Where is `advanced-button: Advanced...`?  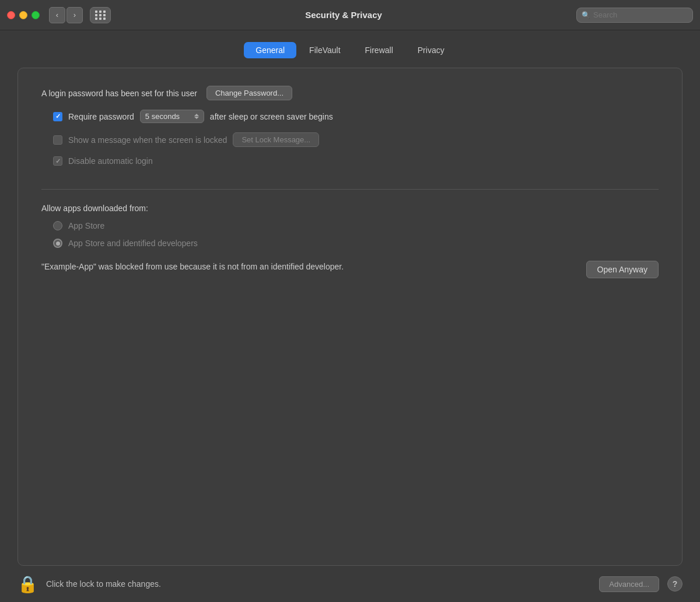
advanced-button: Advanced... is located at coordinates (629, 584).